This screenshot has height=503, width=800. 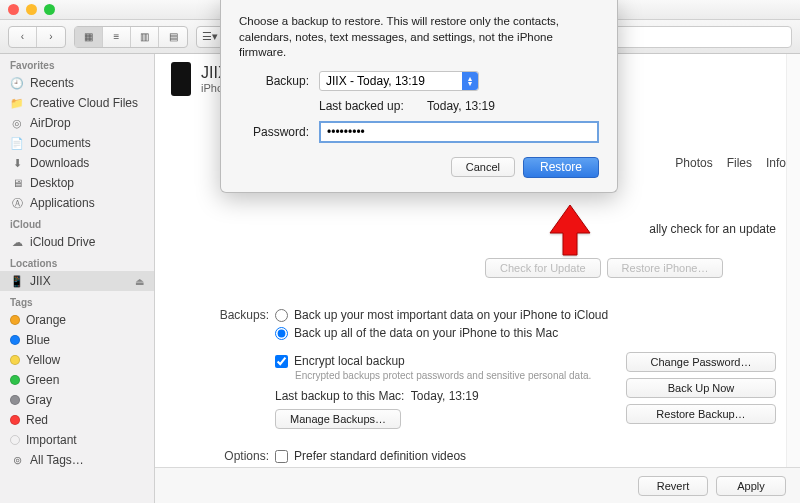 I want to click on sidebar-item-label: Yellow, so click(x=43, y=360).